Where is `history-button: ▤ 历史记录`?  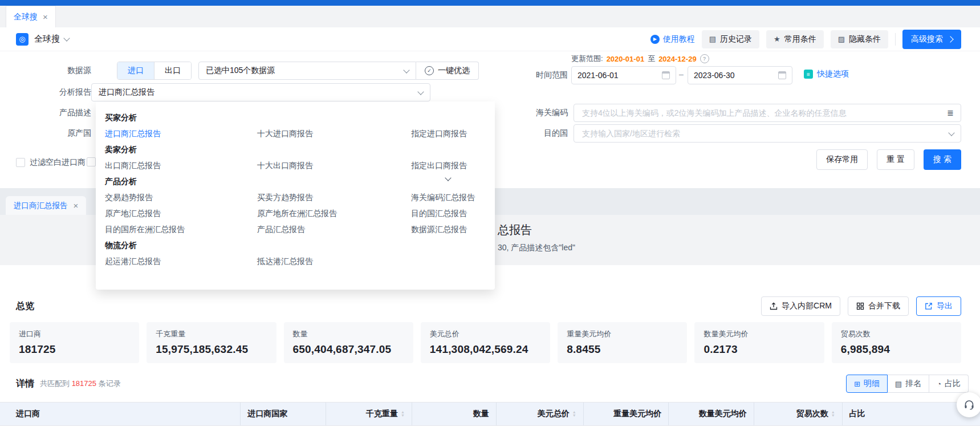 history-button: ▤ 历史记录 is located at coordinates (731, 39).